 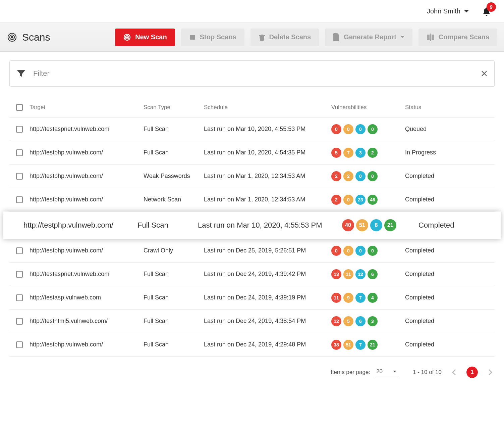 I want to click on cell-schedule: Last run on Dec 24, 2019, 4:39:19 PM, so click(x=268, y=297).